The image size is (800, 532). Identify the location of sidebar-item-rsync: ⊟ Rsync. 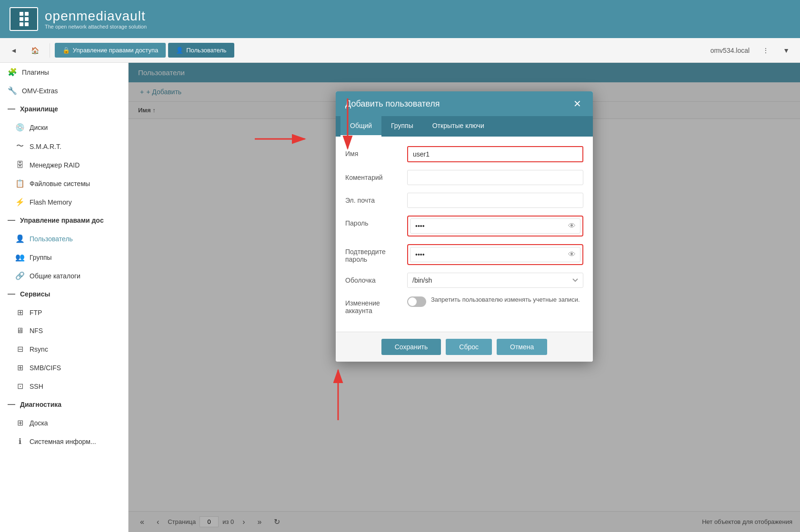
(64, 349).